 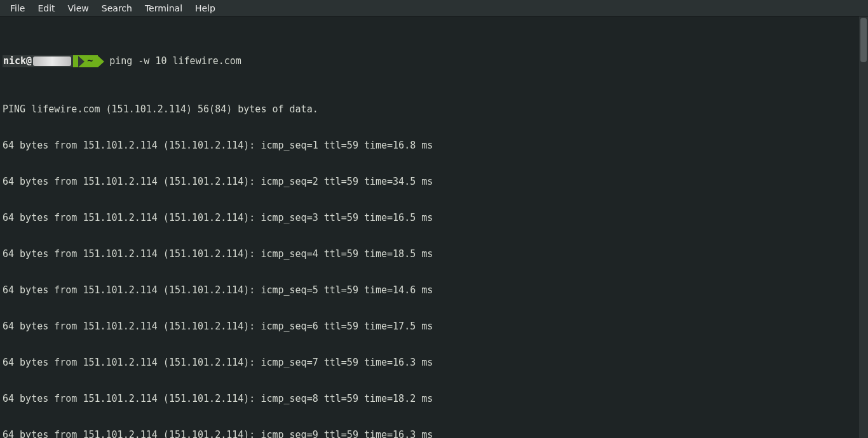 What do you see at coordinates (85, 61) in the screenshot?
I see `prompt-path-segment: ~` at bounding box center [85, 61].